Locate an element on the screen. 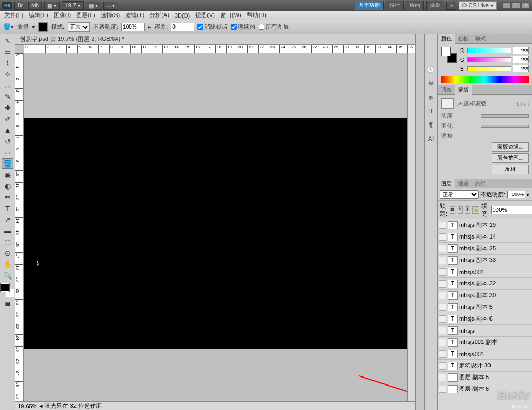 Image resolution: width=532 pixels, height=410 pixels. ruler-horizontal: 0123456789101112131415161718192021222324… is located at coordinates (220, 49).